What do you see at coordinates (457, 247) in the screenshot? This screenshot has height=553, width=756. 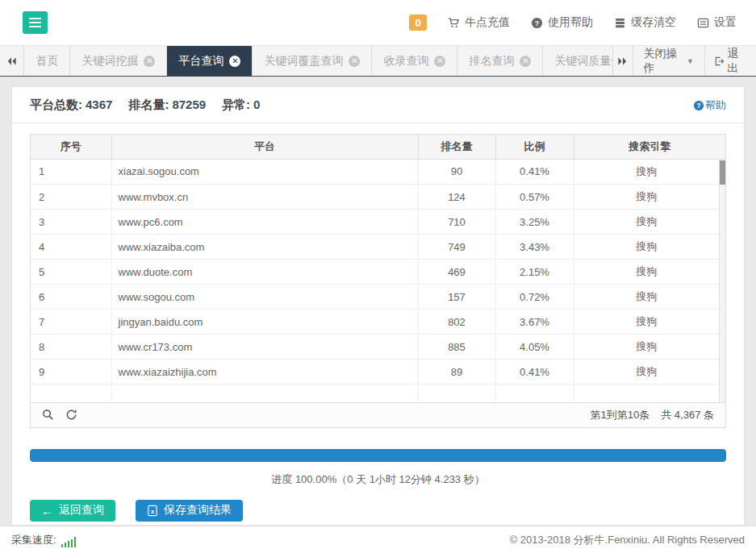 I see `table-cell: 749` at bounding box center [457, 247].